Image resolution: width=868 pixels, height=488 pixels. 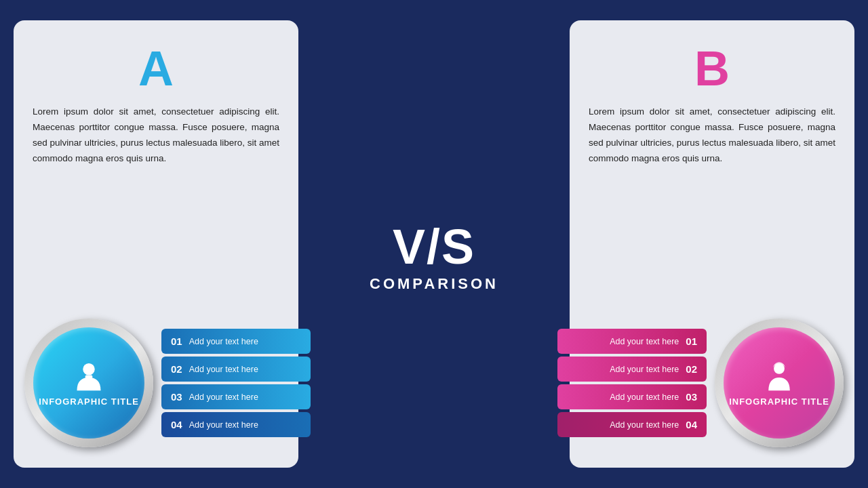 I want to click on left-item-num-3: 03, so click(x=176, y=397).